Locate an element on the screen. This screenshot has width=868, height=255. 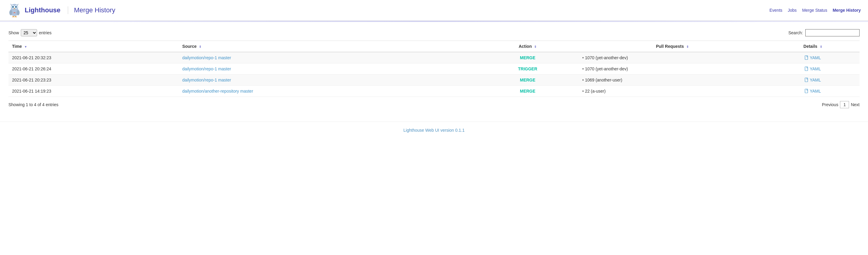
search-input is located at coordinates (832, 33).